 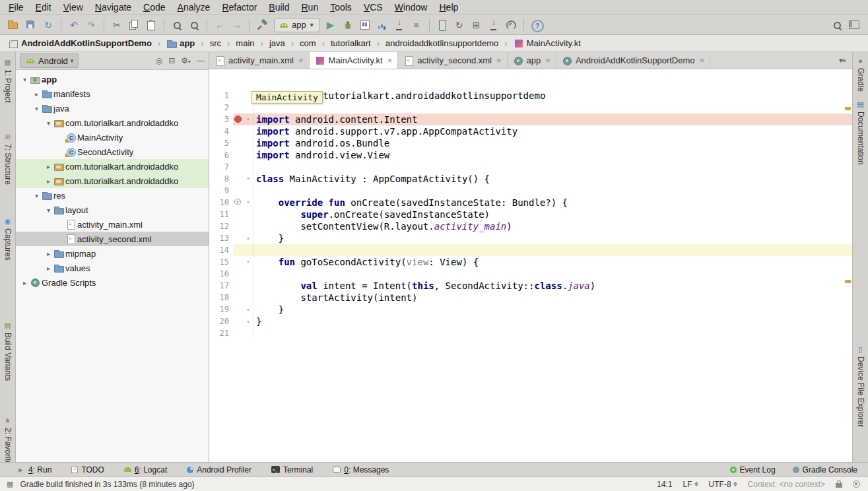 I want to click on settings-gear-icon: ⚙▾, so click(x=186, y=61).